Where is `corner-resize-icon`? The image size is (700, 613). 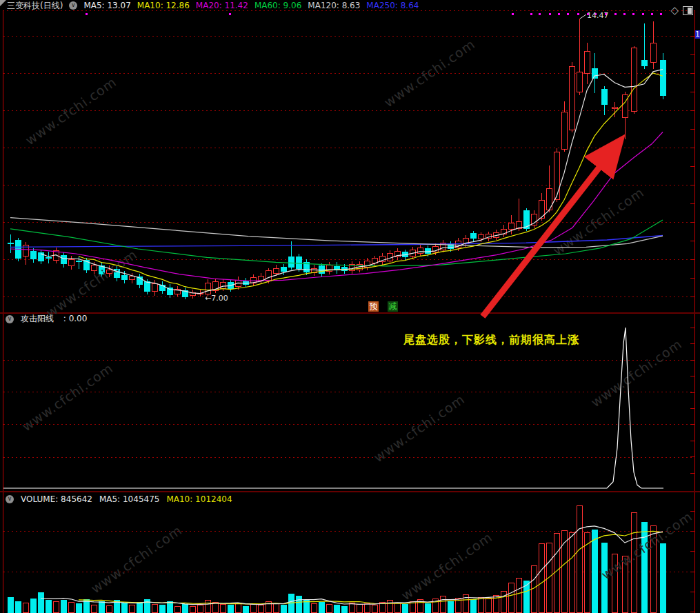
corner-resize-icon is located at coordinates (3, 3).